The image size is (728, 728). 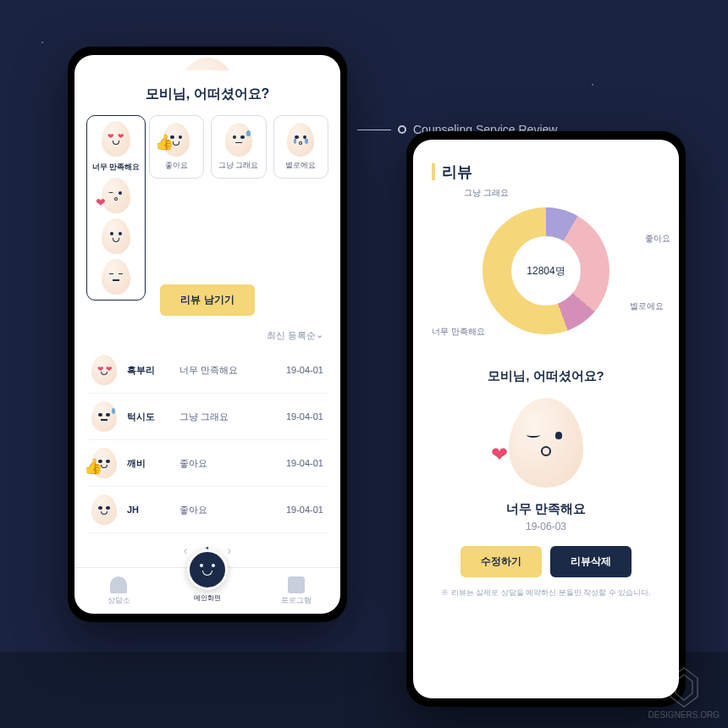 What do you see at coordinates (239, 147) in the screenshot?
I see `mood-option-soso: 그냥 그래요` at bounding box center [239, 147].